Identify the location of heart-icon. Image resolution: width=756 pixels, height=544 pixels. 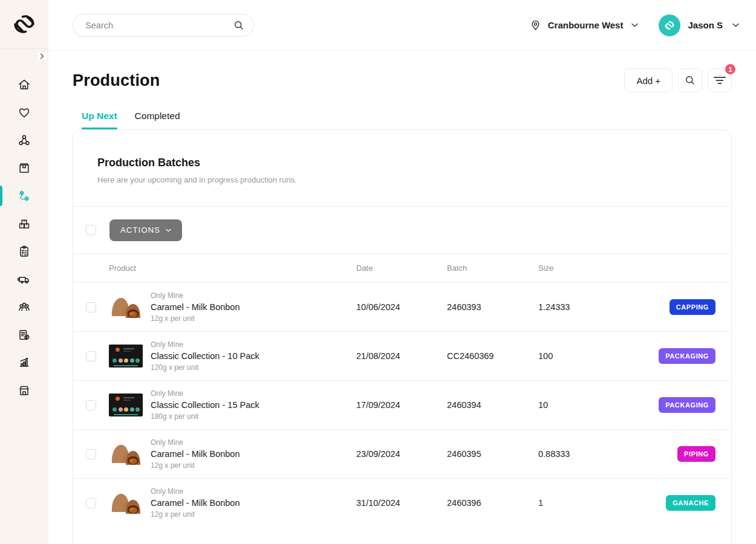
(24, 112).